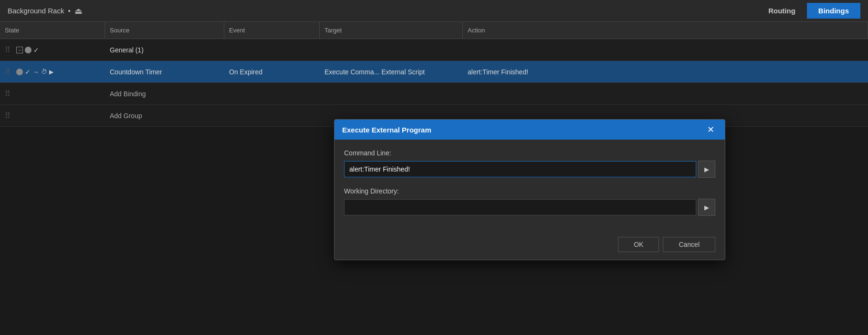 Image resolution: width=868 pixels, height=335 pixels. What do you see at coordinates (530, 153) in the screenshot?
I see `command-line-label: Command Line:` at bounding box center [530, 153].